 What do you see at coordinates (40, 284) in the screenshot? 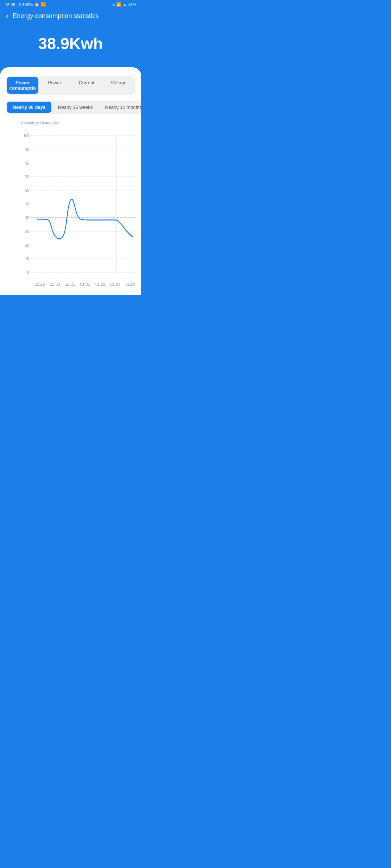
I see `x-label-1229: 12.29` at bounding box center [40, 284].